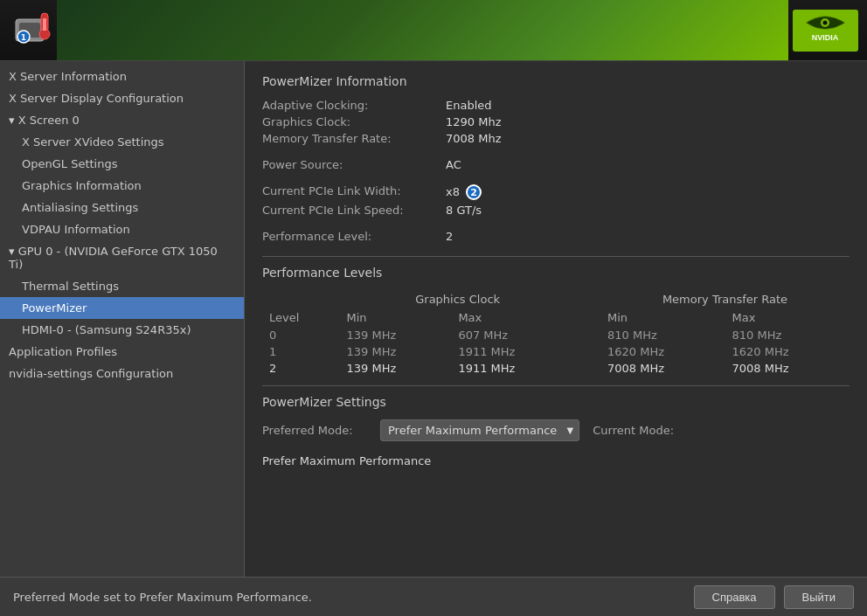  What do you see at coordinates (122, 185) in the screenshot?
I see `sidebar-item-graphics-info: Graphics Information` at bounding box center [122, 185].